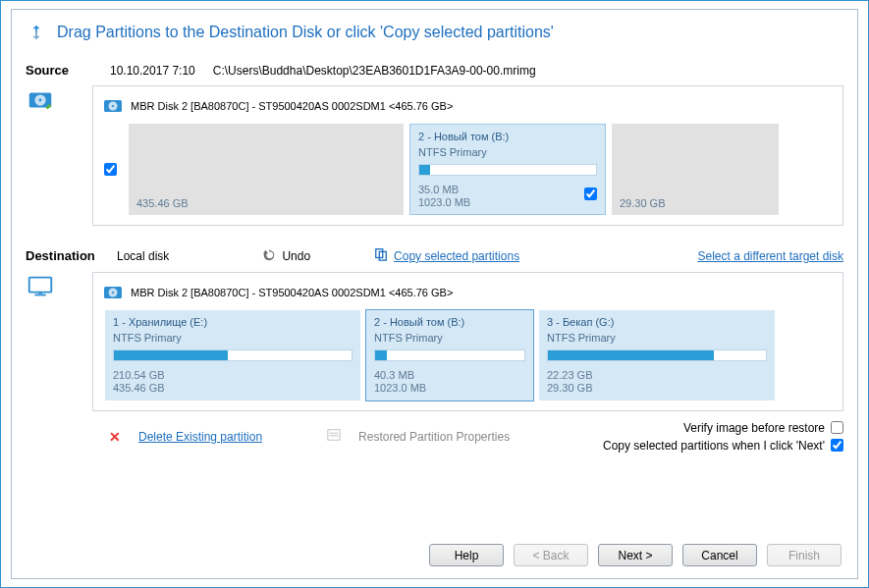 The width and height of the screenshot is (869, 588). Describe the element at coordinates (450, 381) in the screenshot. I see `partition-sizes: 40.3 MB1023.0 MB` at that location.